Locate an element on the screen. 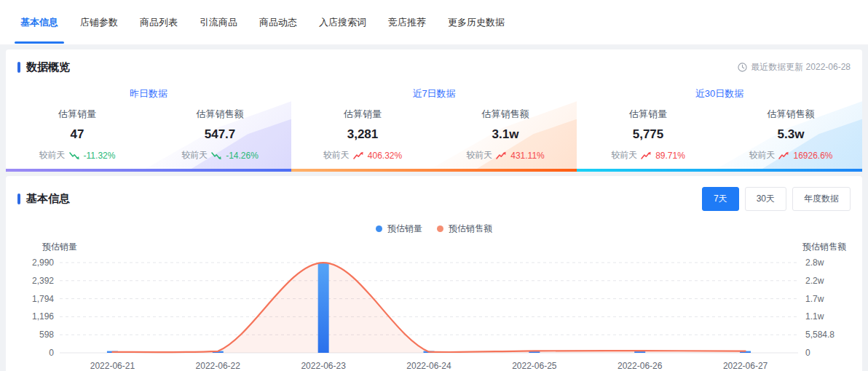  tab-store-search-terms: 入店搜索词 is located at coordinates (342, 23).